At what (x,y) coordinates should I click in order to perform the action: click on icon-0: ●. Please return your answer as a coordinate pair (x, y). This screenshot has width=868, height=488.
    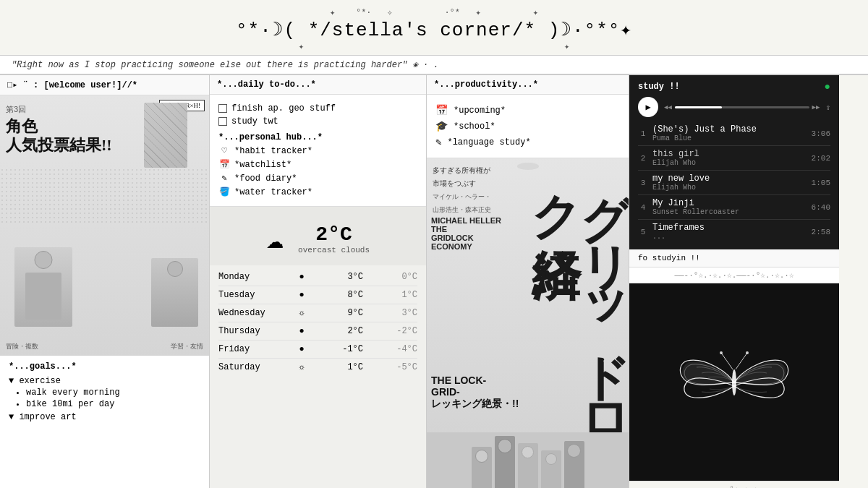
    Looking at the image, I should click on (302, 277).